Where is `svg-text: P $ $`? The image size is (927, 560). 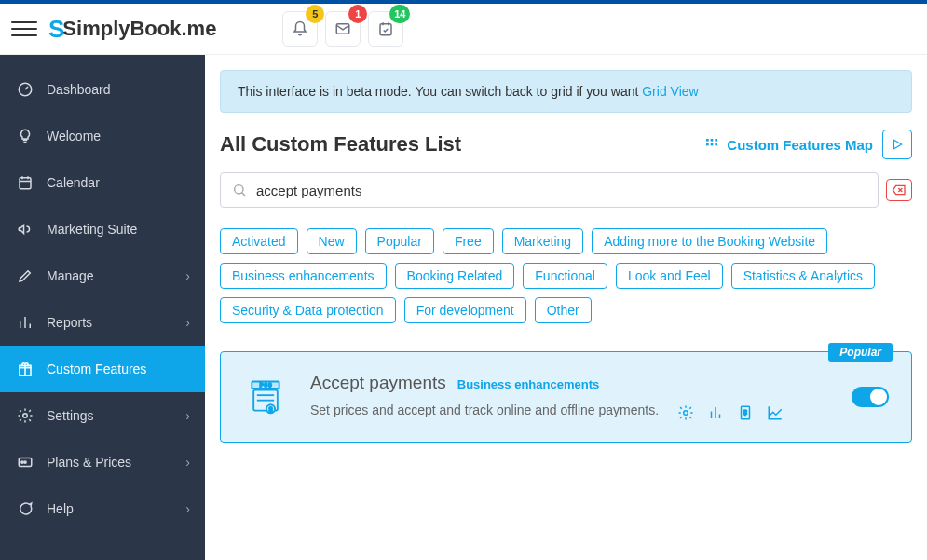
svg-text: P $ $ is located at coordinates (266, 385).